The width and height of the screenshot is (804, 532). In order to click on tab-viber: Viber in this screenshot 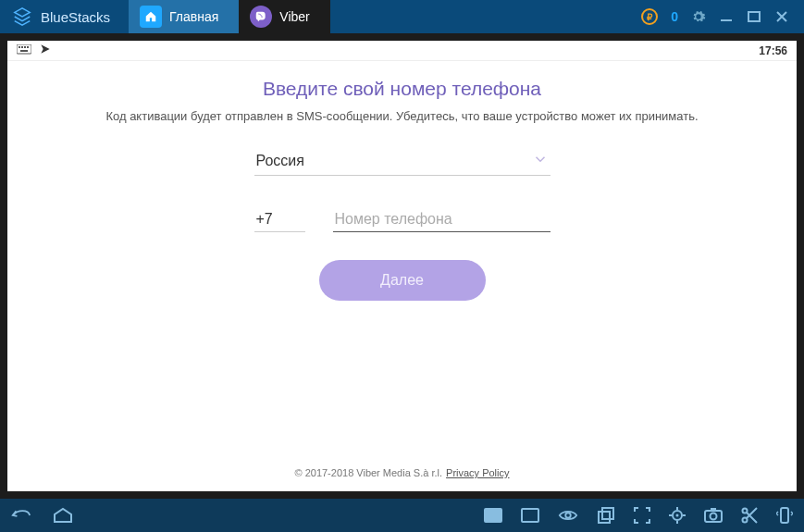, I will do `click(284, 17)`.